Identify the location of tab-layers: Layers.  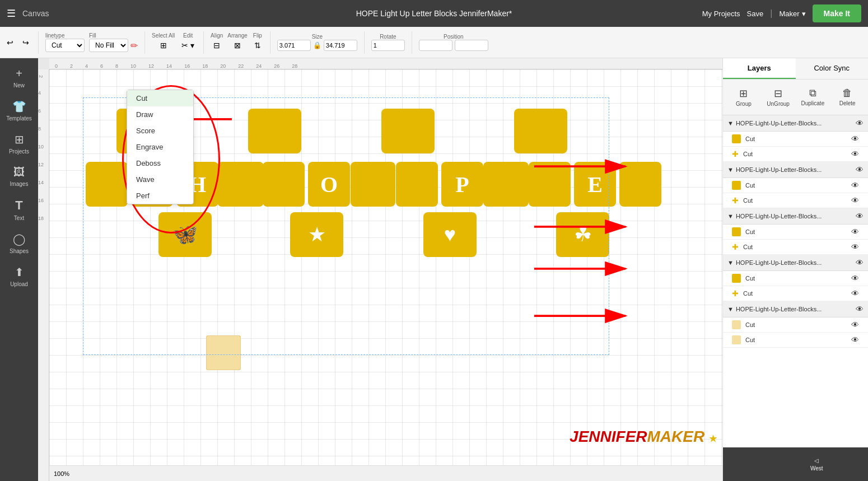
(759, 68).